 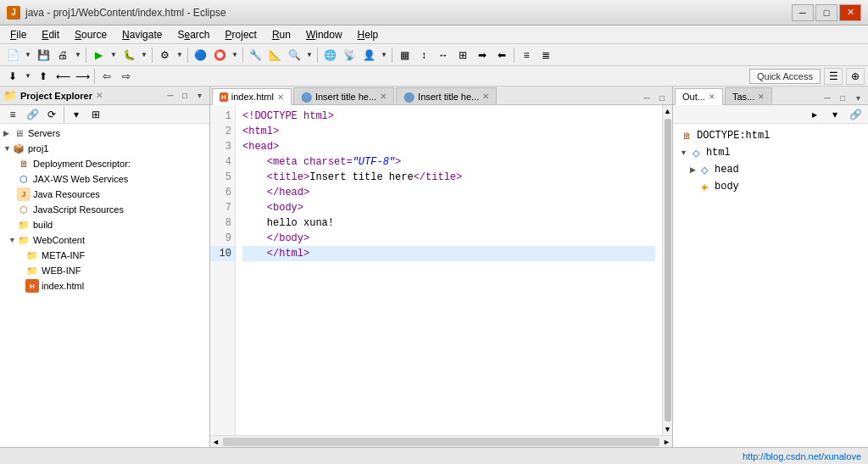 What do you see at coordinates (105, 133) in the screenshot?
I see `tree-item-servers: ▶ 🖥 Servers` at bounding box center [105, 133].